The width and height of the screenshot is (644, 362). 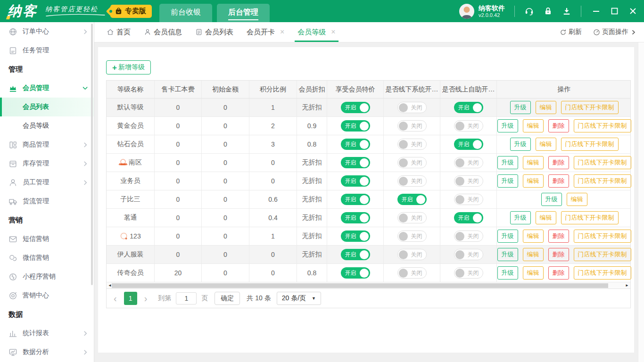 I want to click on add-level-button: + 新增等级, so click(x=128, y=67).